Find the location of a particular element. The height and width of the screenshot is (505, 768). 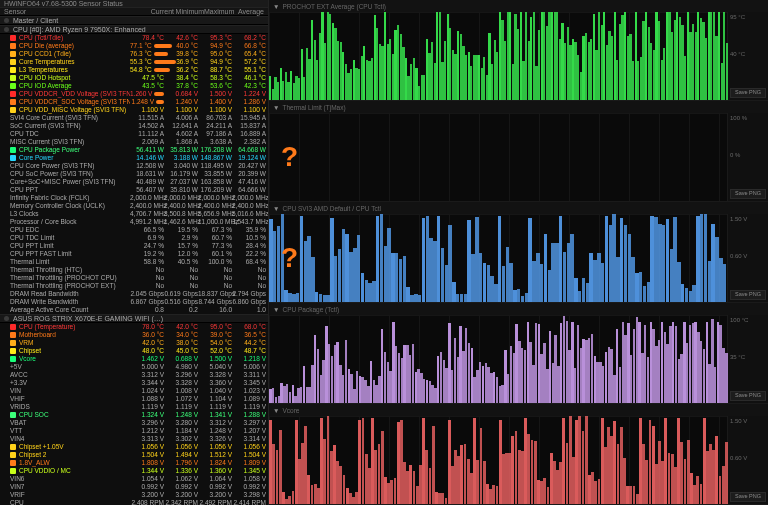

sensor-row: CPU IOD Average43.5 °C37.8 °C53.6 °C42.3… is located at coordinates (134, 86).